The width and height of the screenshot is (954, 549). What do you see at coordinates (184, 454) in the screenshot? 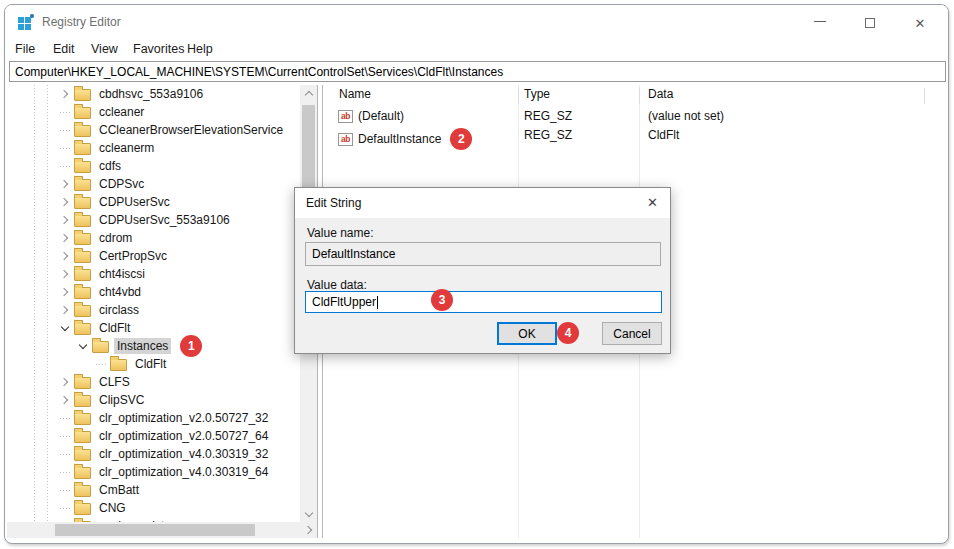
I see `tree-item-label: clr_optimization_v4.0.30319_32` at bounding box center [184, 454].